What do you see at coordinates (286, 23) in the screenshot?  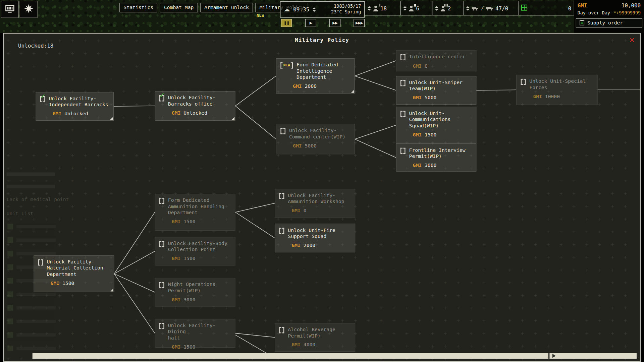 I see `pause-button` at bounding box center [286, 23].